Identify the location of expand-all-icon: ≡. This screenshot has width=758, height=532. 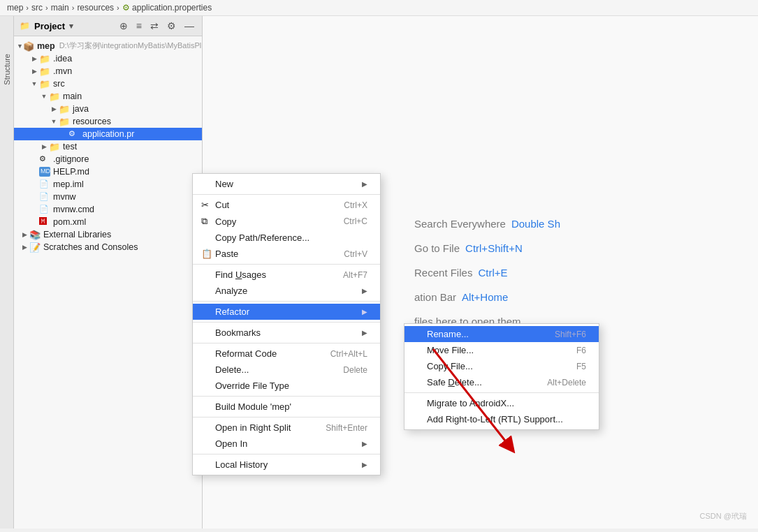
(139, 26).